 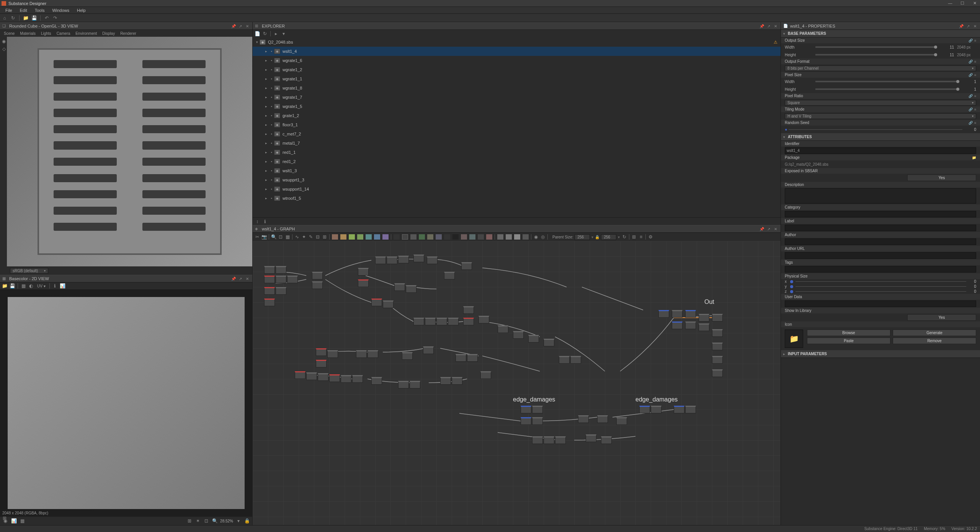 What do you see at coordinates (22, 521) in the screenshot?
I see `grid-icon: ▦` at bounding box center [22, 521].